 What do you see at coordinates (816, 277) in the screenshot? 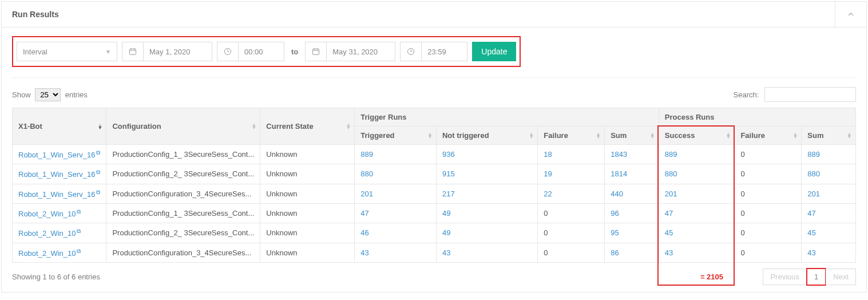
I see `page-1-button: 1` at bounding box center [816, 277].